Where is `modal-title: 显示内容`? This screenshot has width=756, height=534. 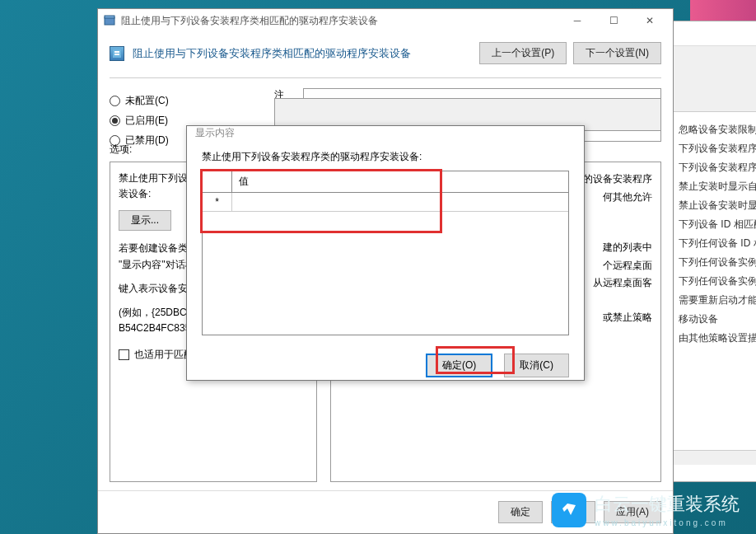
modal-title: 显示内容 is located at coordinates (215, 134).